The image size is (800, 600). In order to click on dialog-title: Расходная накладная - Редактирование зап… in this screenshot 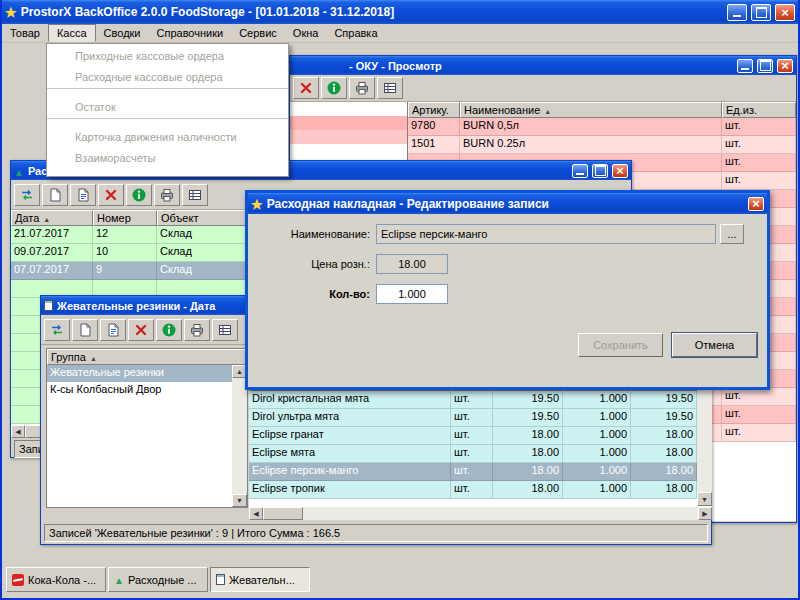, I will do `click(506, 204)`.